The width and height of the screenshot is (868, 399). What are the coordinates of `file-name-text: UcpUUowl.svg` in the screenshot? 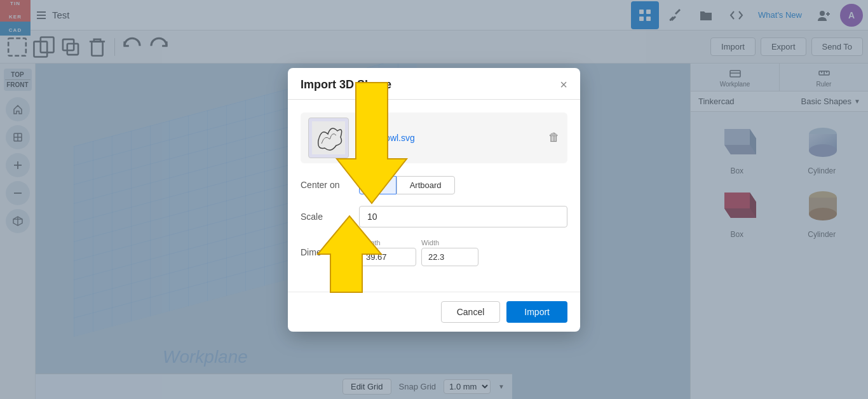 It's located at (449, 138).